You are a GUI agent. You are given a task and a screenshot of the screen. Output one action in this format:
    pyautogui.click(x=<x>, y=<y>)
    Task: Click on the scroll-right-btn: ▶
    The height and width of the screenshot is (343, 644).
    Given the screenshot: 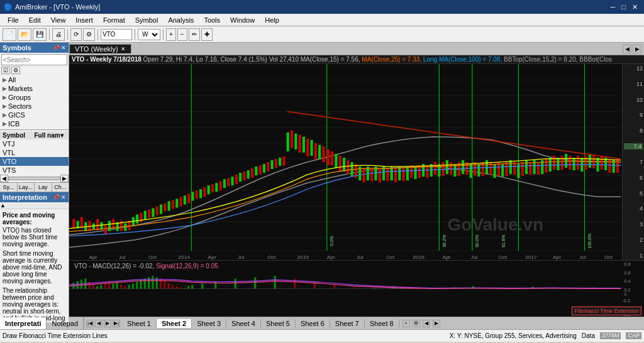 What is the action you would take?
    pyautogui.click(x=64, y=178)
    